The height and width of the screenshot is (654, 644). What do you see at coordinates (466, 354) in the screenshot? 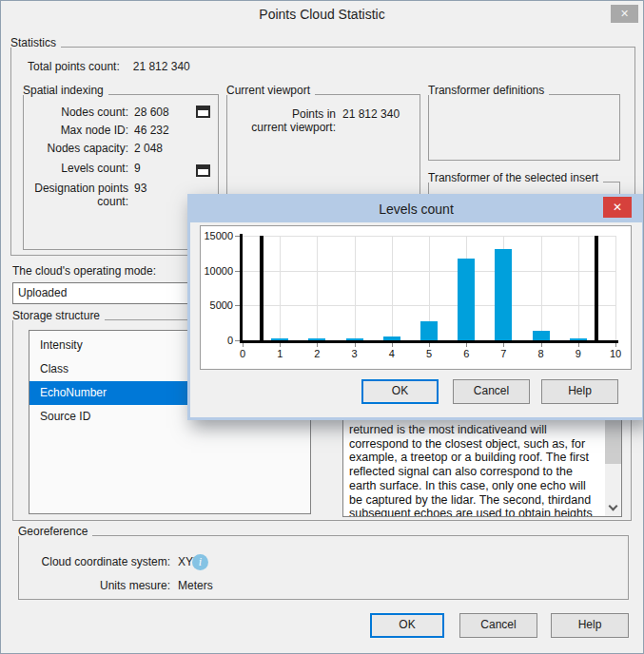
I see `x-tick-label: 6` at bounding box center [466, 354].